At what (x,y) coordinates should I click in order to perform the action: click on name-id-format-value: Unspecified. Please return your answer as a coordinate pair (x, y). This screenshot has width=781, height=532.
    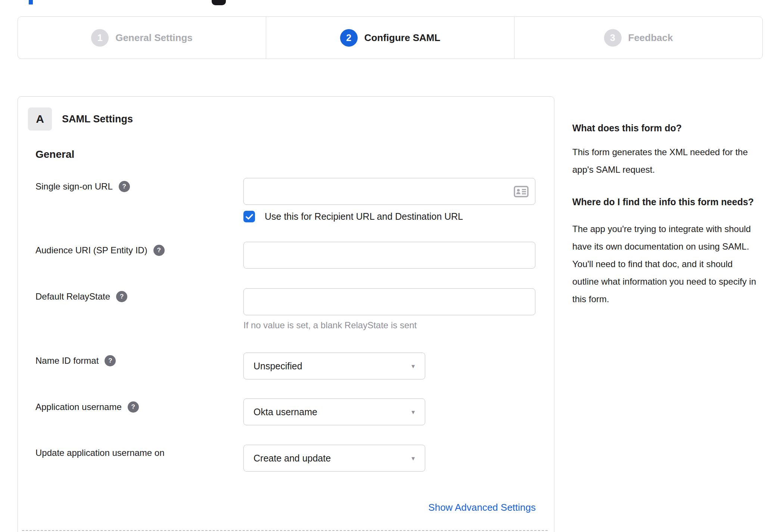
    Looking at the image, I should click on (332, 366).